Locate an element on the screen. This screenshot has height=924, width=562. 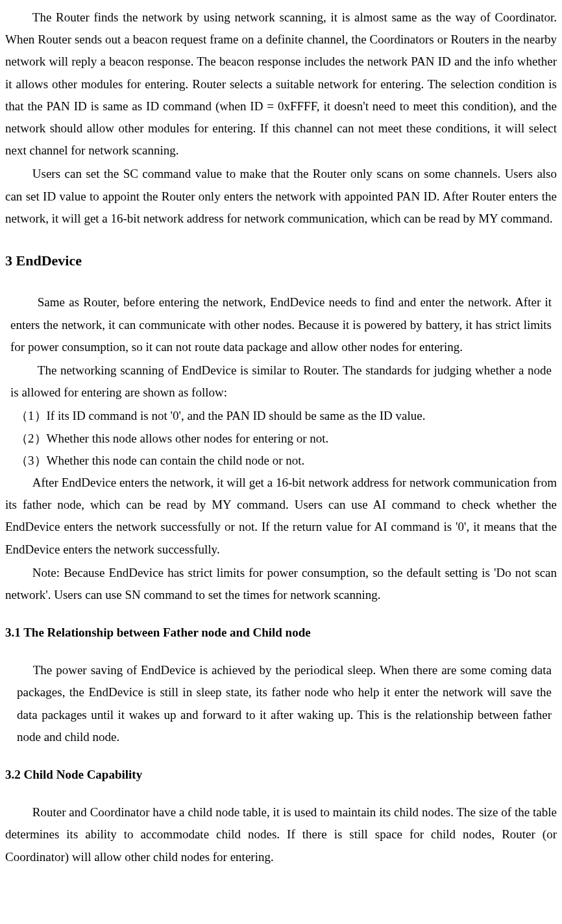
list-item-2: （2）Whether this node allows other nodes … is located at coordinates (284, 439).